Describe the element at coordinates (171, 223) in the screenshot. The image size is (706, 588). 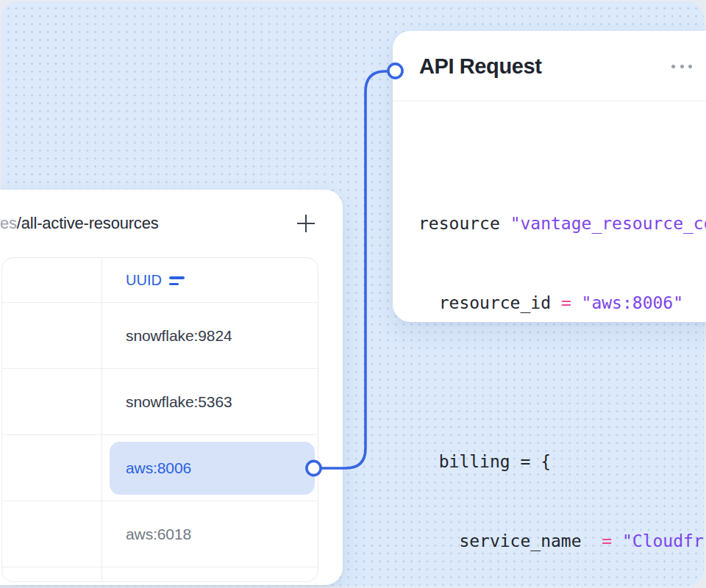
I see `resources-panel-header: es/all-active-resources` at that location.